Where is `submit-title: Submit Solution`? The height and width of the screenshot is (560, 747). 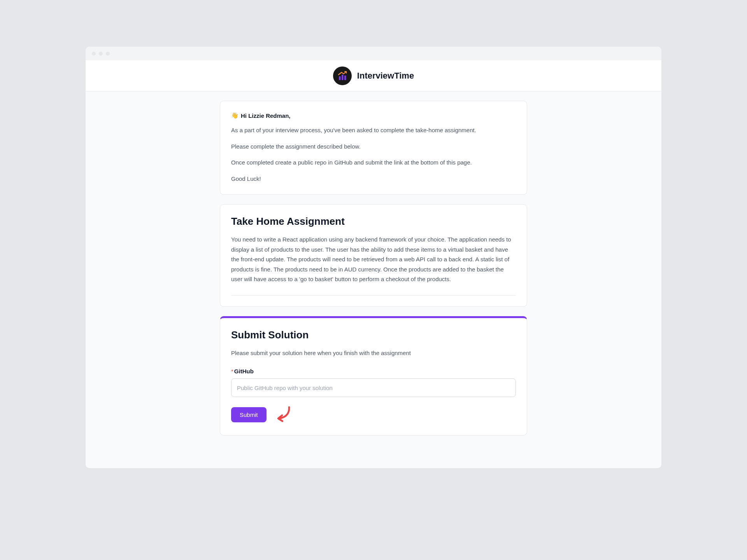 submit-title: Submit Solution is located at coordinates (374, 335).